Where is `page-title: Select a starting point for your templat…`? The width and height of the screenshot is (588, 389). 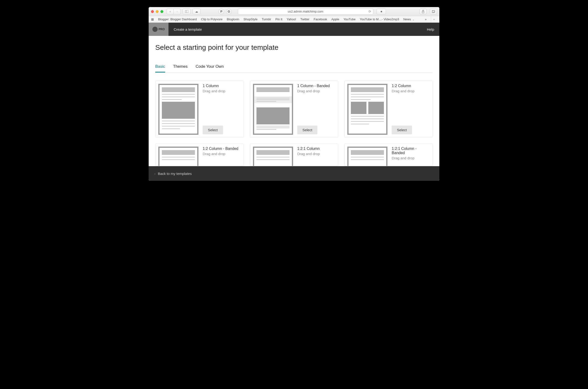
page-title: Select a starting point for your templat… is located at coordinates (294, 47).